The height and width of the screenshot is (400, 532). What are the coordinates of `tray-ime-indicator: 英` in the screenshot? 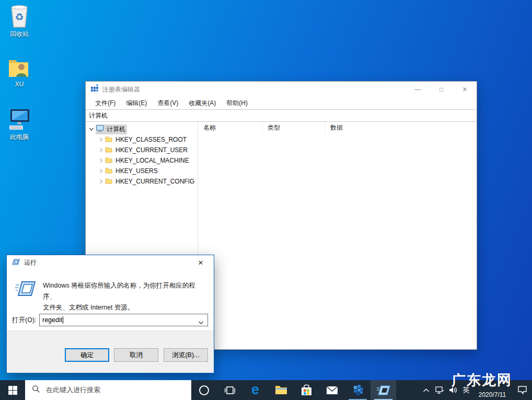 It's located at (466, 390).